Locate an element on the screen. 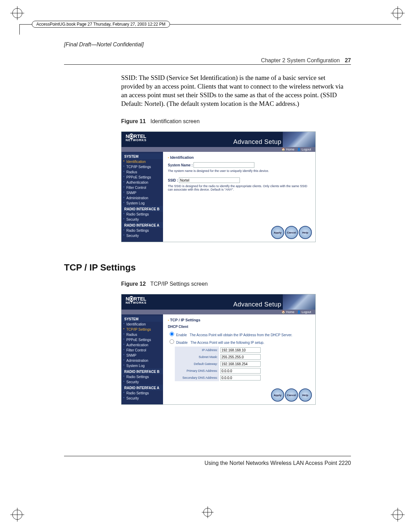  page-number: 27 is located at coordinates (348, 60).